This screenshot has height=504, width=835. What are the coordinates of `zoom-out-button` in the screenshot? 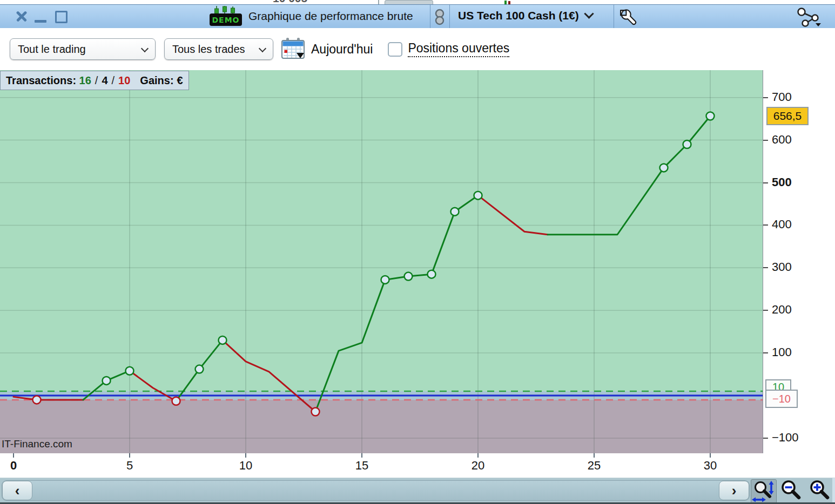 It's located at (791, 491).